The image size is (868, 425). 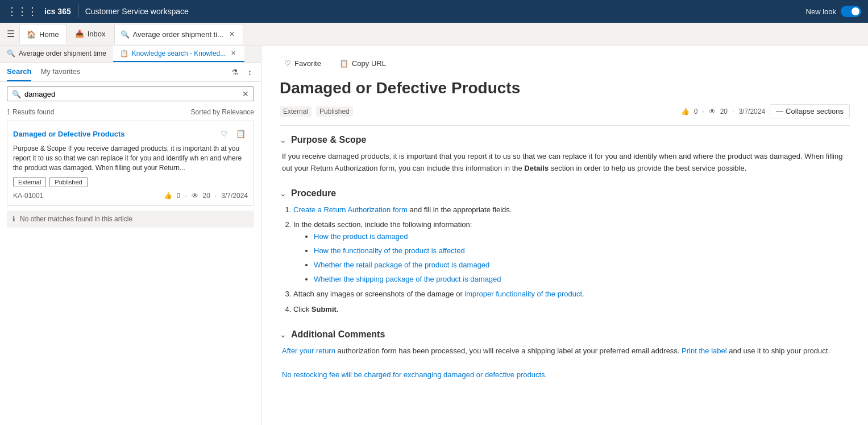 I want to click on article-excerpt: Purpose & Scope If you receive damaged p…, so click(x=131, y=158).